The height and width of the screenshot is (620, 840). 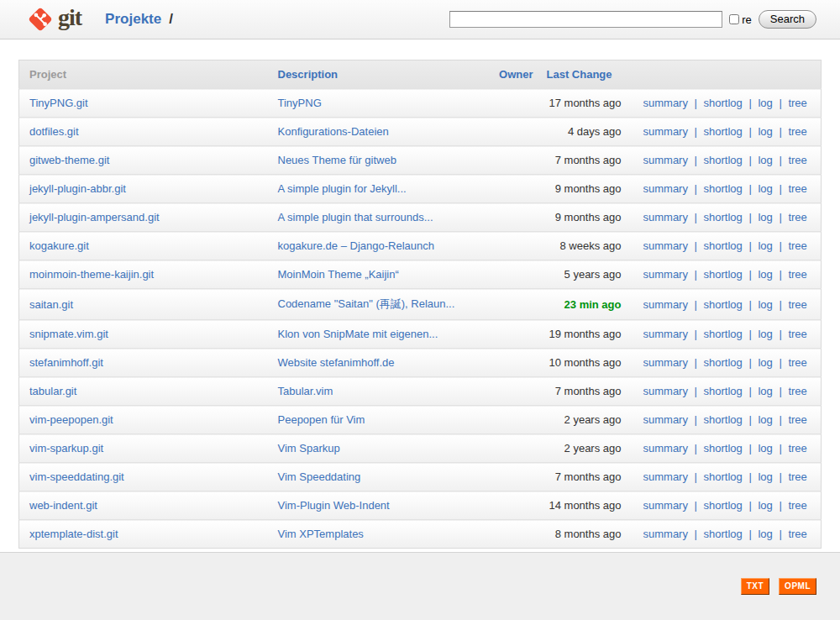 What do you see at coordinates (55, 19) in the screenshot?
I see `git-logo: git` at bounding box center [55, 19].